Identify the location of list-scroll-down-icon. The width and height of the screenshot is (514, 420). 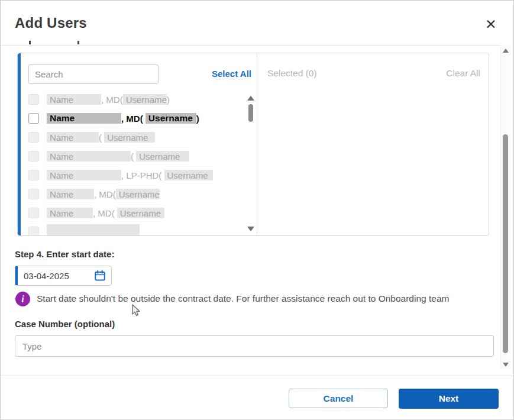
(251, 229).